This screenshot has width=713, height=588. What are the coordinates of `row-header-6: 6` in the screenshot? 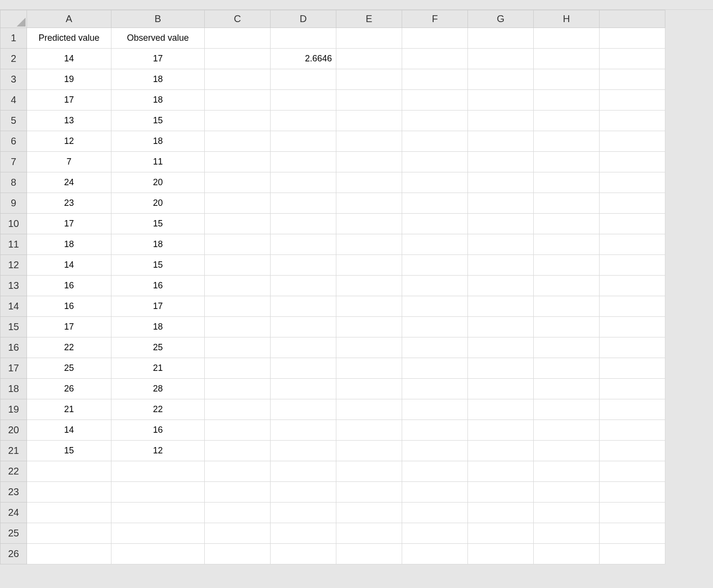 It's located at (14, 141).